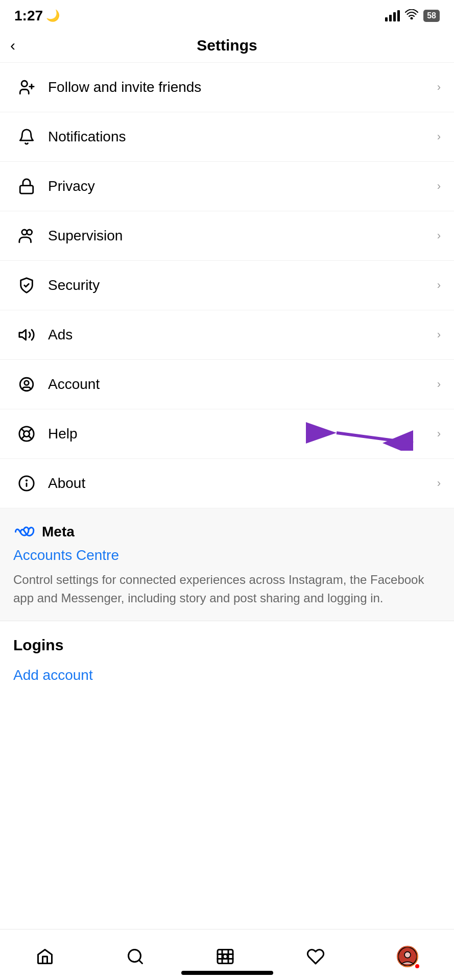 The width and height of the screenshot is (454, 980). I want to click on info-icon, so click(27, 483).